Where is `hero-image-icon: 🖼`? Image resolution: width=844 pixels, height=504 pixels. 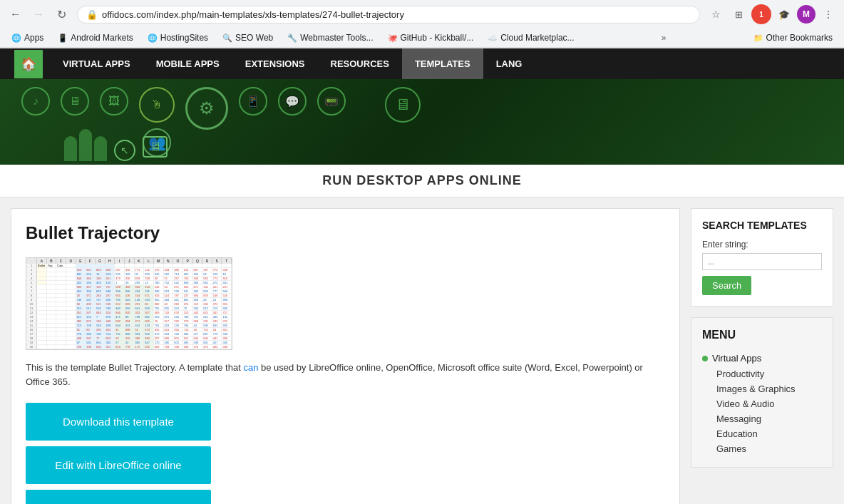
hero-image-icon: 🖼 is located at coordinates (114, 101).